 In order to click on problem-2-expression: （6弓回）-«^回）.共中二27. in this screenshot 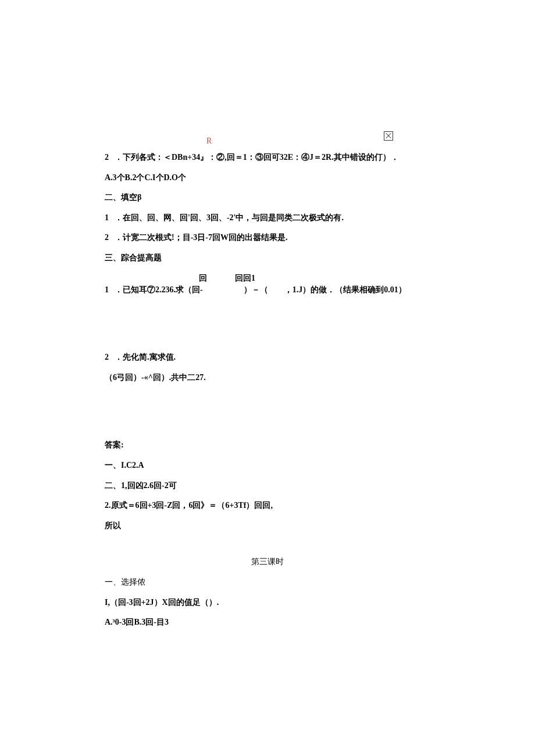, I will do `click(268, 378)`.